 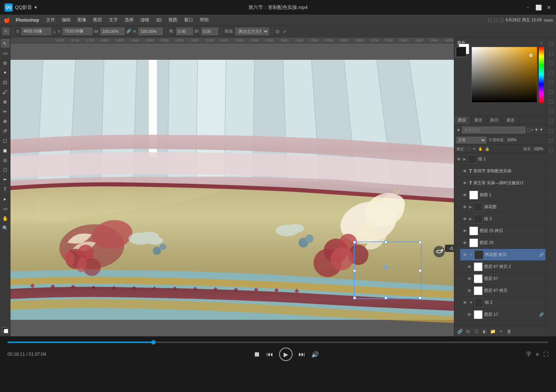 I want to click on strip-icon-3: ⬚, so click(x=551, y=63).